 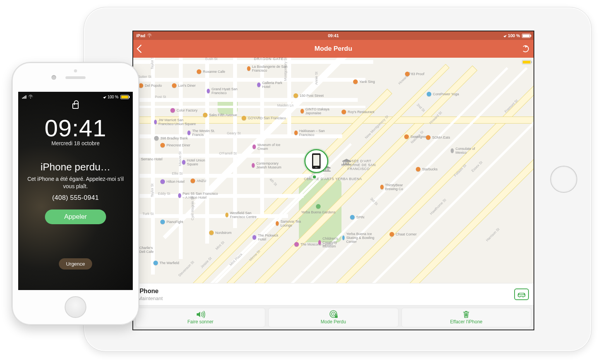 What do you see at coordinates (76, 198) in the screenshot?
I see `lost-mode-phone: (408) 555-0941` at bounding box center [76, 198].